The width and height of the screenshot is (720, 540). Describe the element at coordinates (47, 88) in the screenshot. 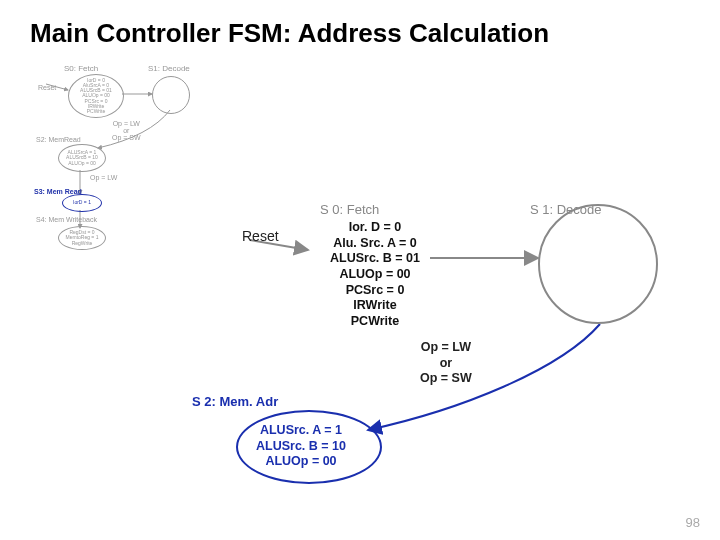

I see `thumb-reset-label: Reset` at that location.